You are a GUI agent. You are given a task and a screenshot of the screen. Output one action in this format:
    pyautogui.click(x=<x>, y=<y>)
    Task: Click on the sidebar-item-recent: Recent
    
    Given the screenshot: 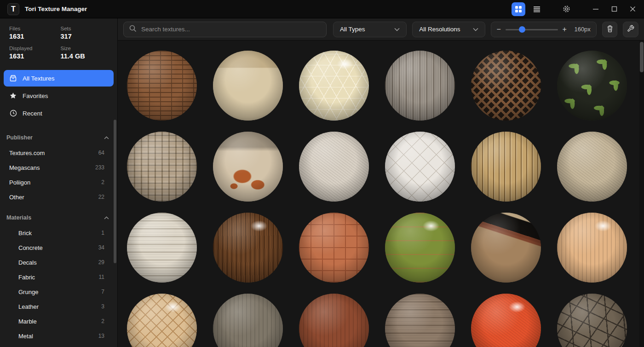 What is the action you would take?
    pyautogui.click(x=59, y=113)
    